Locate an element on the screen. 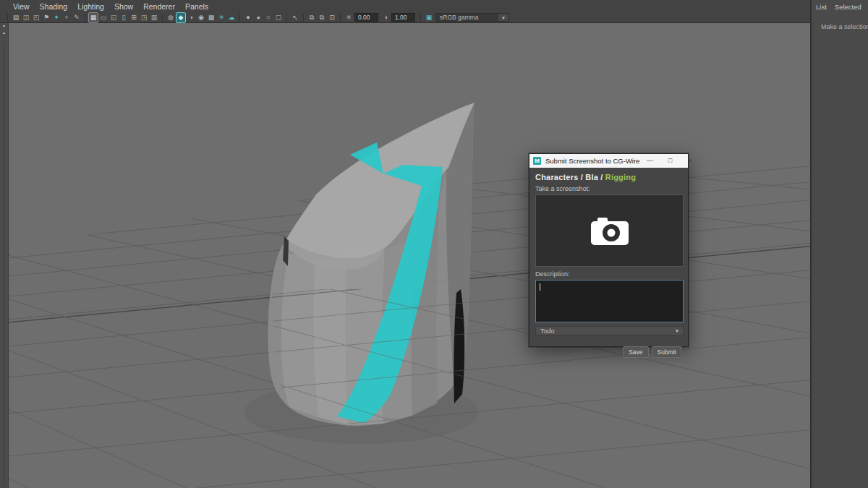 The width and height of the screenshot is (868, 488). submit-button: Submit is located at coordinates (667, 352).